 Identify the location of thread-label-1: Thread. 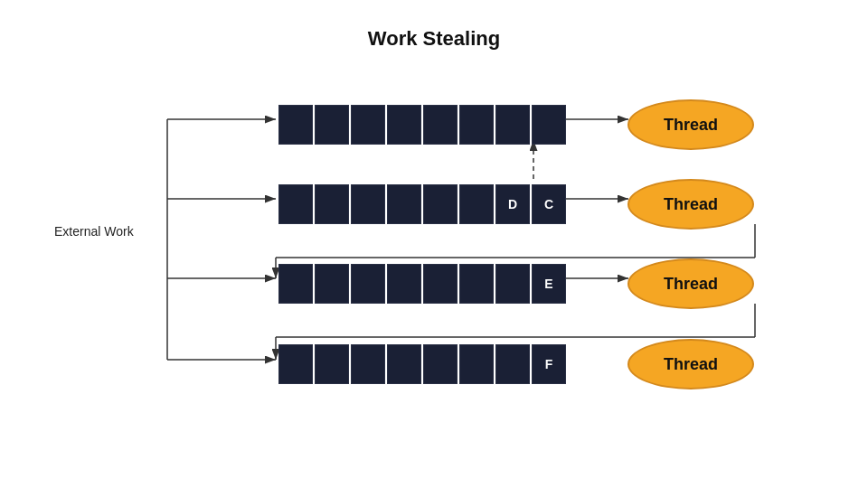
(691, 125).